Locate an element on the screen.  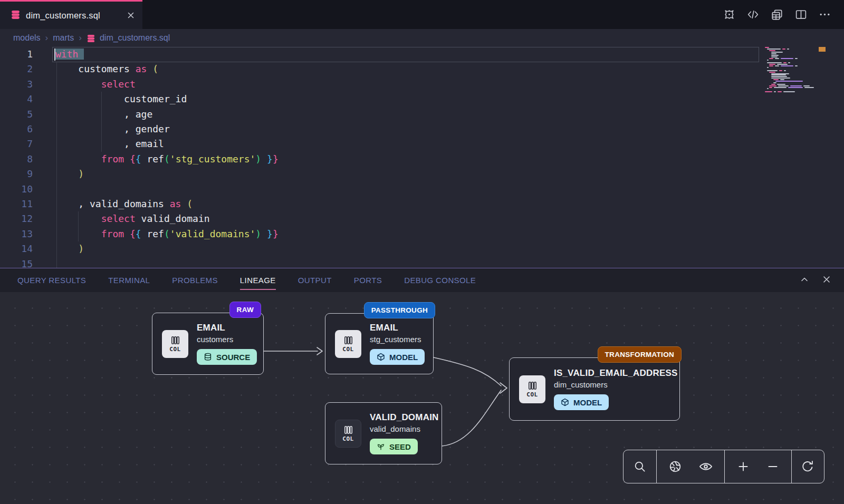
line-number: 4 is located at coordinates (16, 99).